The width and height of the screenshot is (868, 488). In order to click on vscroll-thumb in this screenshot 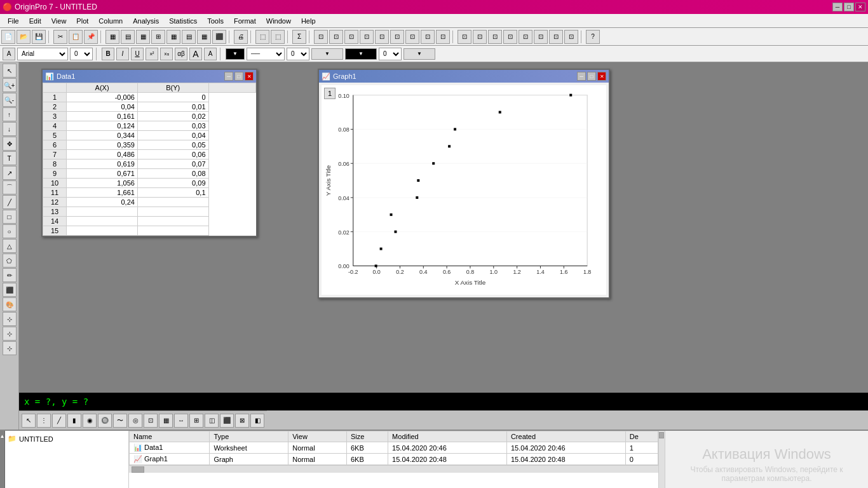, I will do `click(661, 435)`.